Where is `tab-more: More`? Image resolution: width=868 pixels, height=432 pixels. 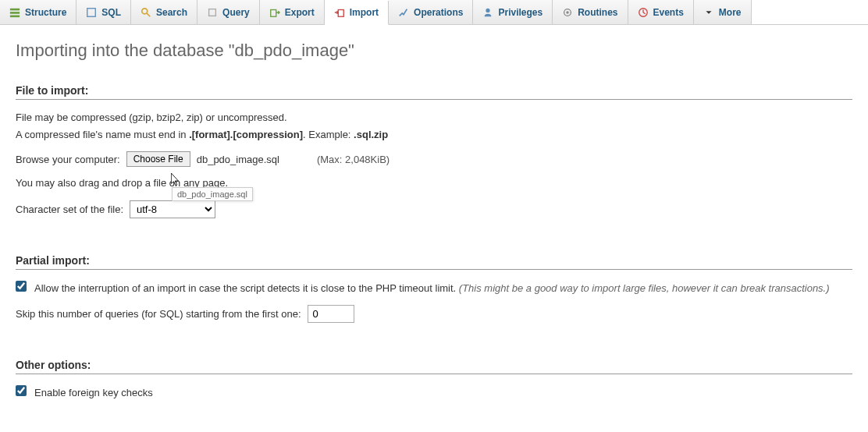
tab-more: More is located at coordinates (723, 12).